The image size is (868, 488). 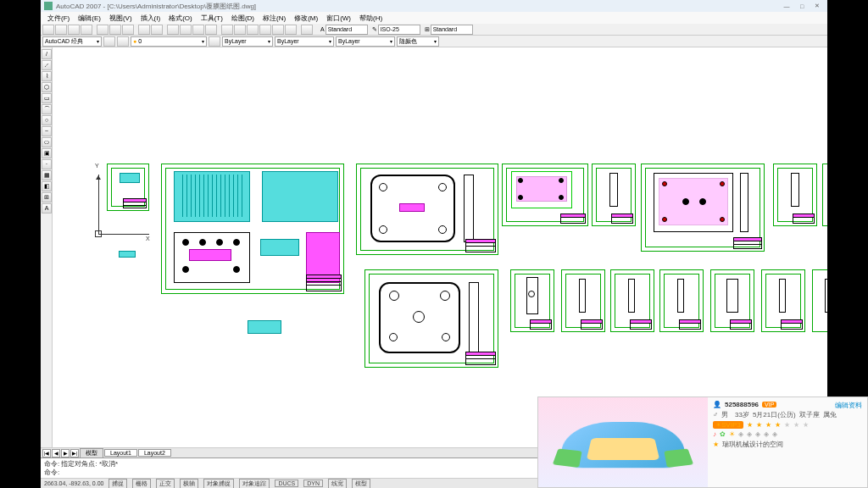 I want to click on xline-icon: ⟋, so click(x=47, y=65).